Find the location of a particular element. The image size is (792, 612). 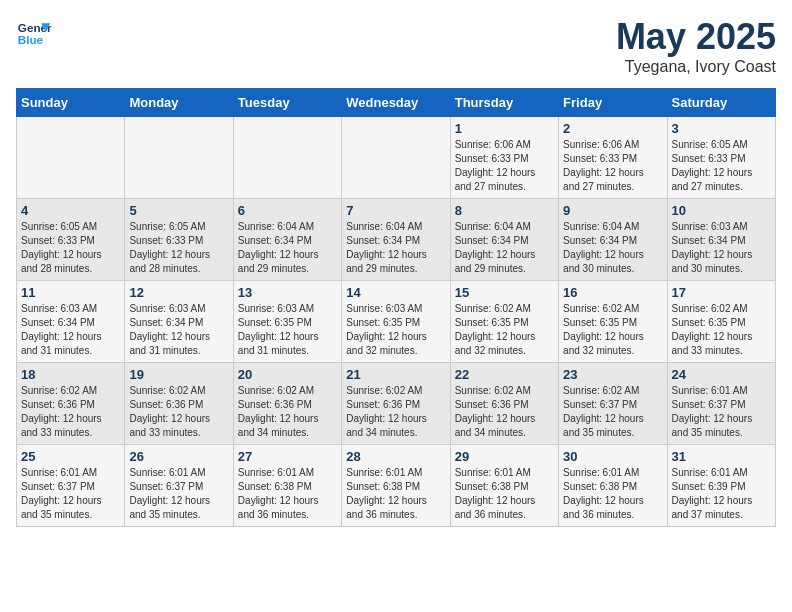

header-friday: Friday is located at coordinates (613, 103).